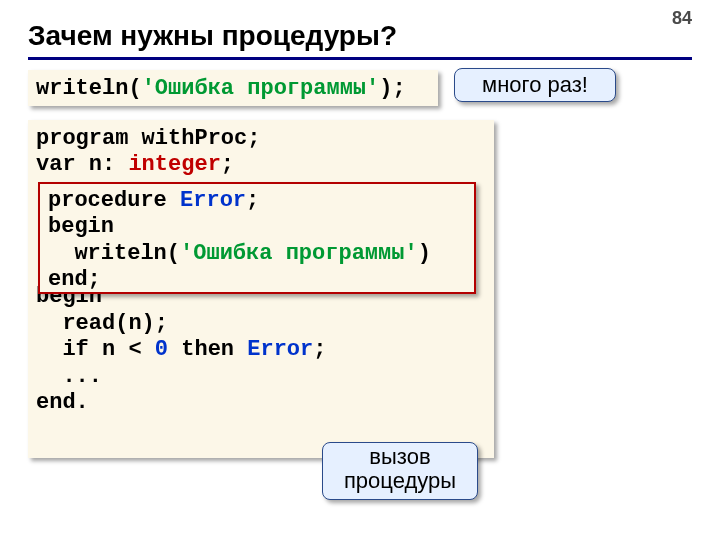 This screenshot has width=720, height=540. What do you see at coordinates (233, 88) in the screenshot?
I see `top-code-box: writeln('Ошибка программы');` at bounding box center [233, 88].